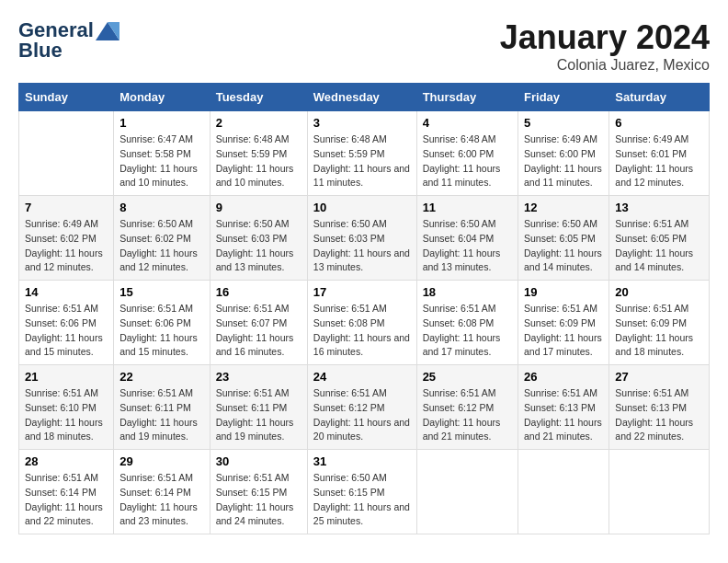 Image resolution: width=728 pixels, height=563 pixels. Describe the element at coordinates (660, 238) in the screenshot. I see `calendar-cell: 13Sunrise: 6:51 AMSunset: 6:05 PMDayligh…` at that location.